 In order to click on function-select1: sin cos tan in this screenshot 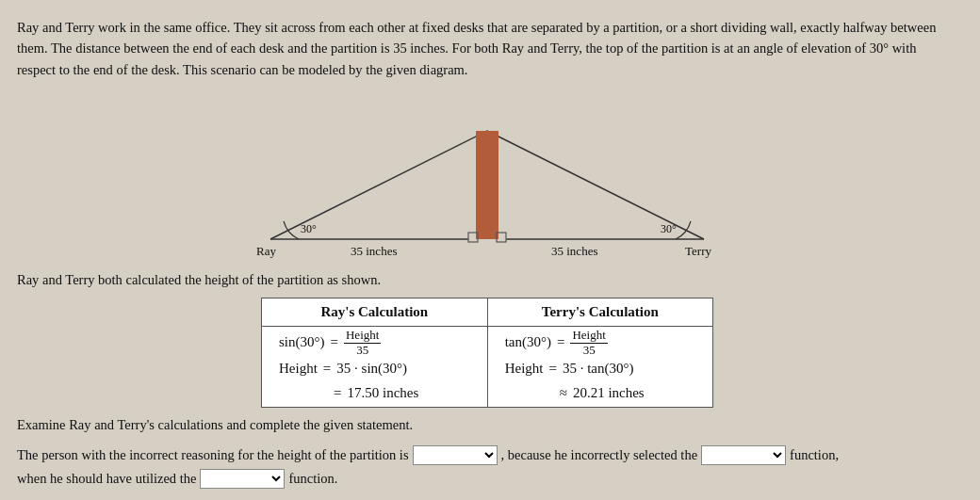, I will do `click(743, 456)`.